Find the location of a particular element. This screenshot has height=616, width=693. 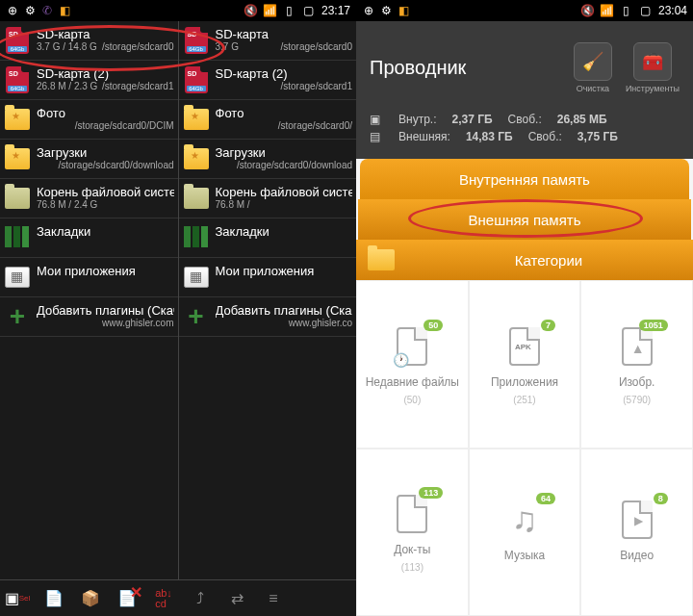

file-item-root: Корень файловой системы76.8 M / 2.4 G is located at coordinates (89, 198).